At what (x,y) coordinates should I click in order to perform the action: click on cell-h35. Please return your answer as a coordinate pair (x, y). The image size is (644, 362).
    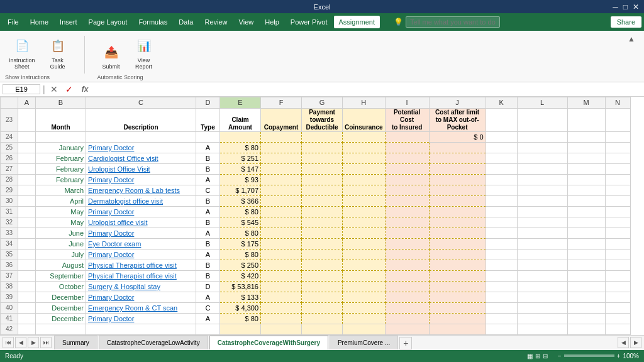
    Looking at the image, I should click on (364, 254).